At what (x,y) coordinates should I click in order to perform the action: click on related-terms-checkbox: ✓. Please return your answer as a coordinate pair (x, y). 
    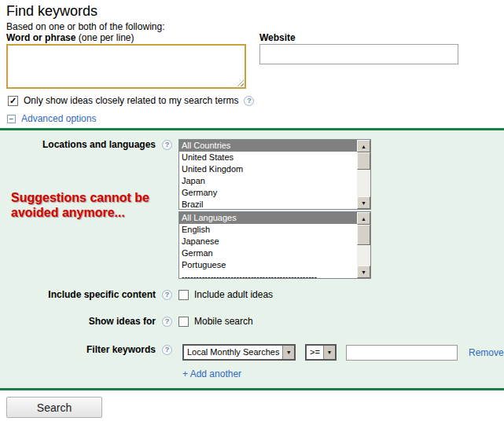
    Looking at the image, I should click on (13, 101).